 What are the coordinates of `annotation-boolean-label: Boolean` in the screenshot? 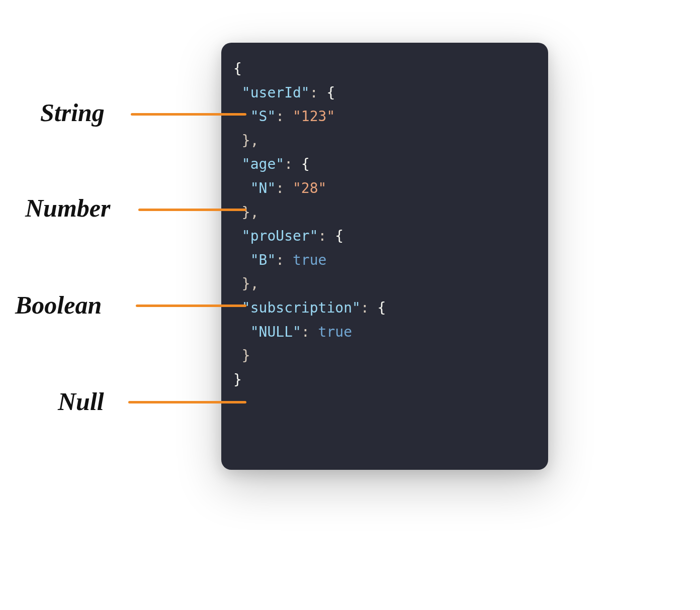 It's located at (58, 305).